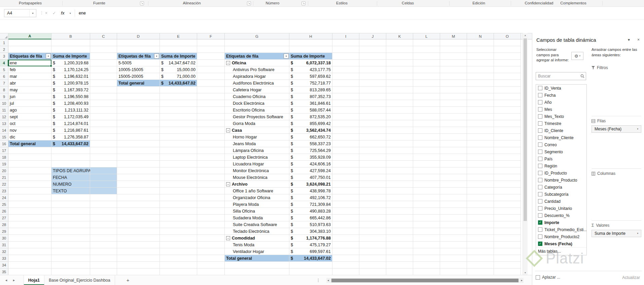 The height and width of the screenshot is (285, 644). I want to click on cell-G12: Gestor Proyectos Software, so click(257, 117).